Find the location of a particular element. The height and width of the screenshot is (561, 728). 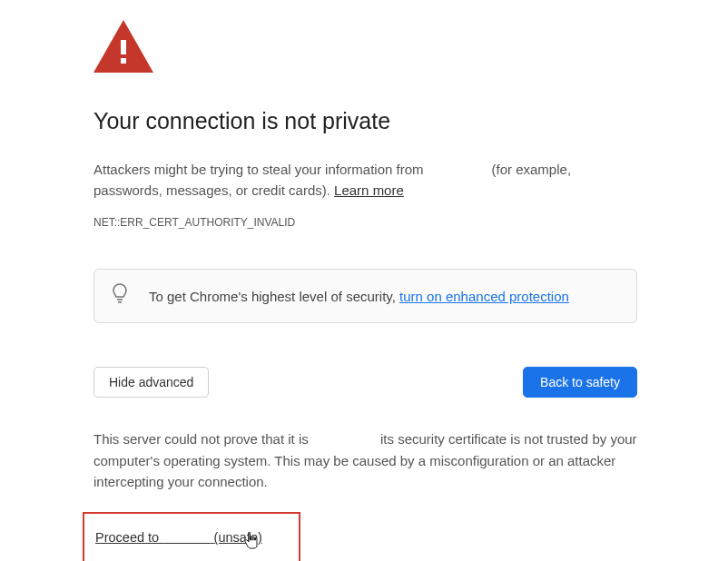

enhanced-protection-link: turn on enhanced protection is located at coordinates (485, 296).